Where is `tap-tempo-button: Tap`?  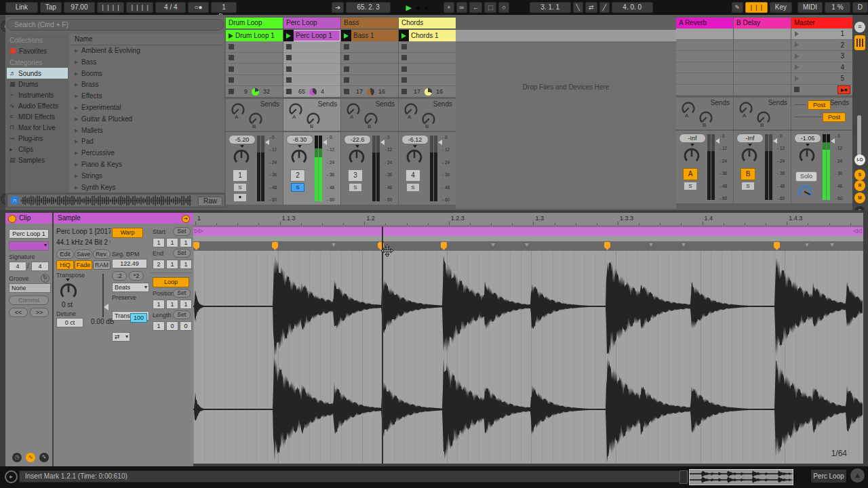 tap-tempo-button: Tap is located at coordinates (51, 7).